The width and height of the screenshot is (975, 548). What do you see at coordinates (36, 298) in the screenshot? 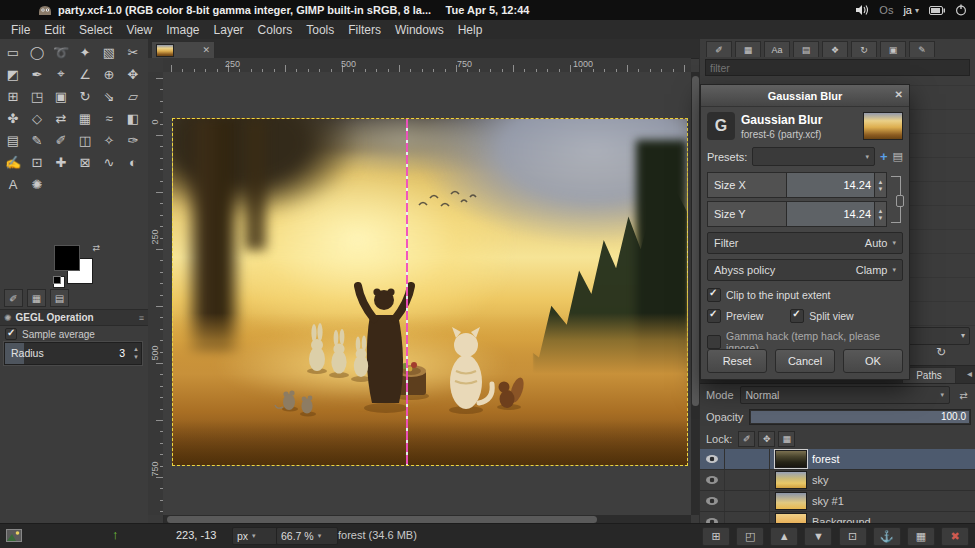
I see `pattern-preview-icon: ▦` at bounding box center [36, 298].